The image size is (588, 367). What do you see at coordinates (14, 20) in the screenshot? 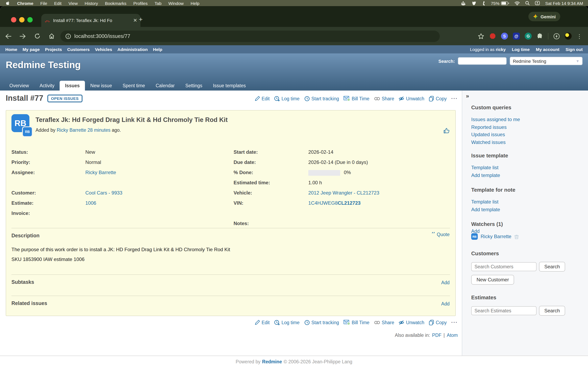
I see `close-window-button` at bounding box center [14, 20].